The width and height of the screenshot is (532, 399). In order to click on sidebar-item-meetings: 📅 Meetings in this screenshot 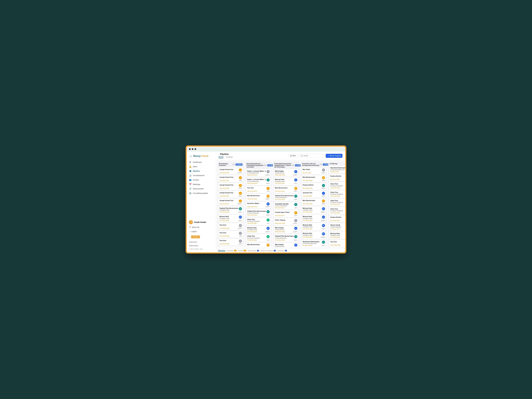, I will do `click(201, 184)`.